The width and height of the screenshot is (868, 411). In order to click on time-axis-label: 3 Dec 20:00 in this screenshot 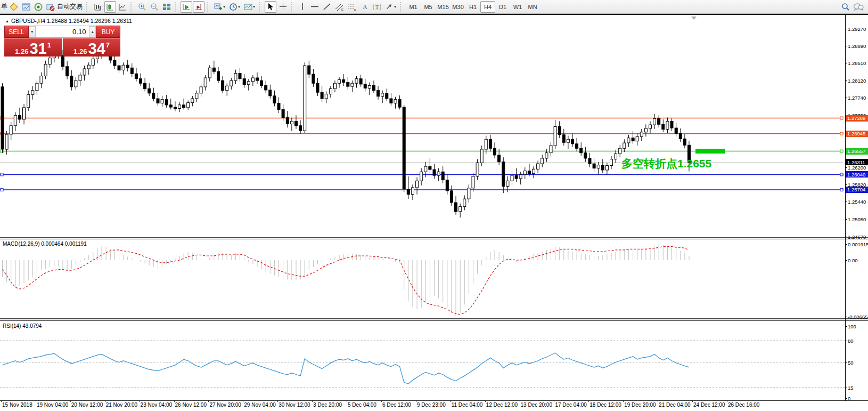, I will do `click(327, 405)`.